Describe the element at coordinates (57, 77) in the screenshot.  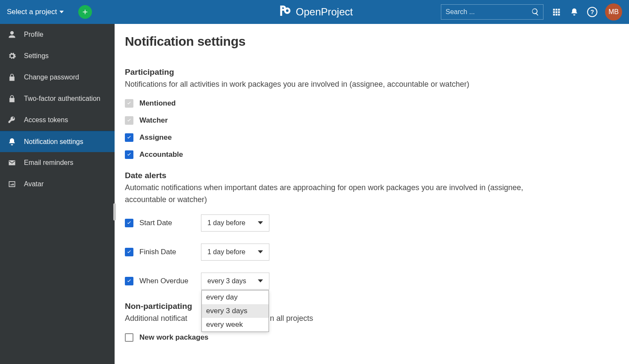
I see `sidebar-item-change-password: Change password` at that location.